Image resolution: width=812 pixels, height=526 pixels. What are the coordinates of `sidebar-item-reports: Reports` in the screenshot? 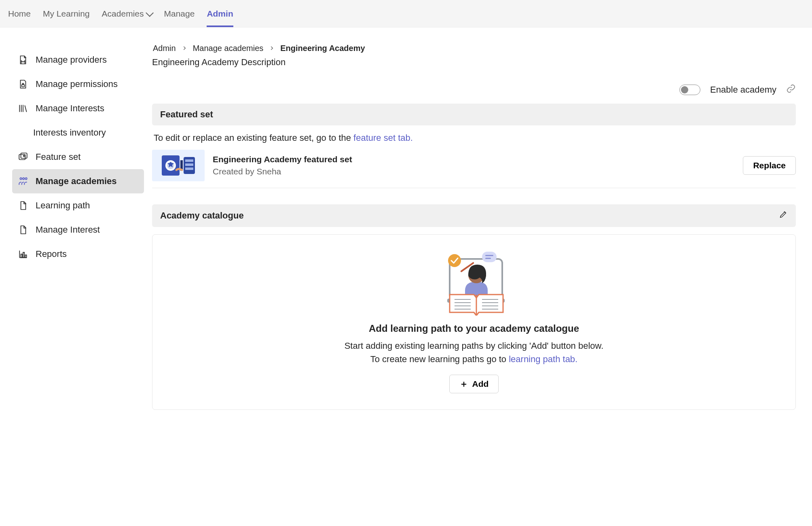 It's located at (78, 254).